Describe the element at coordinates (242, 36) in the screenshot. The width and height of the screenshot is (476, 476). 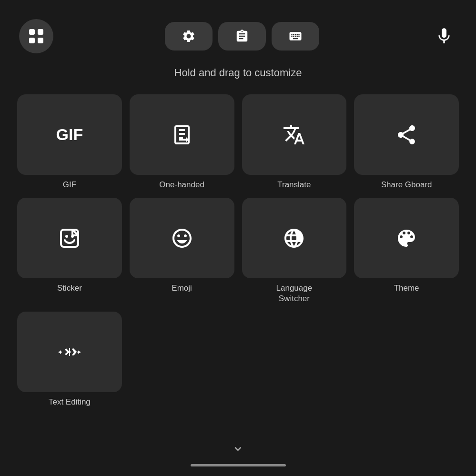
I see `toolbar-buttons` at that location.